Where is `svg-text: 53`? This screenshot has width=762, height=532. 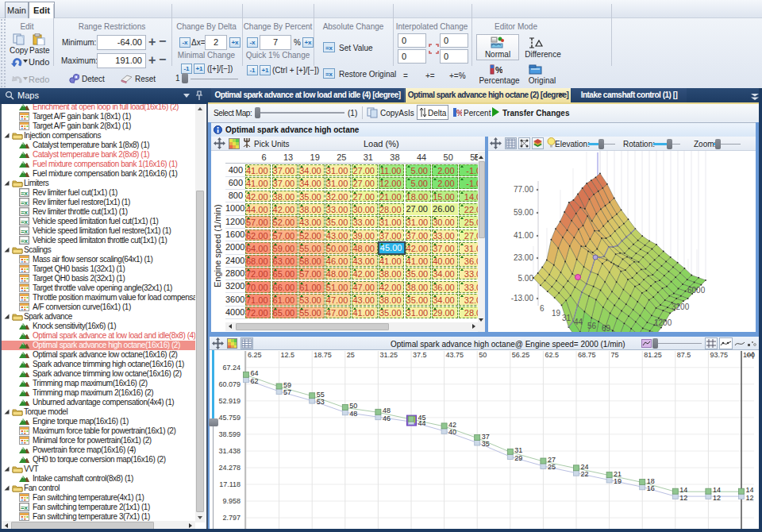 svg-text: 53 is located at coordinates (321, 402).